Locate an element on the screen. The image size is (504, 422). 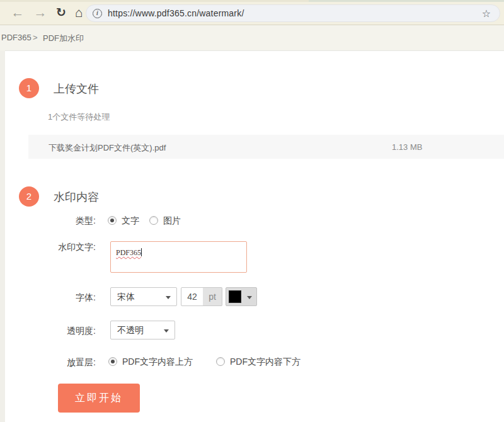
refresh-icon: ↻ is located at coordinates (61, 13).